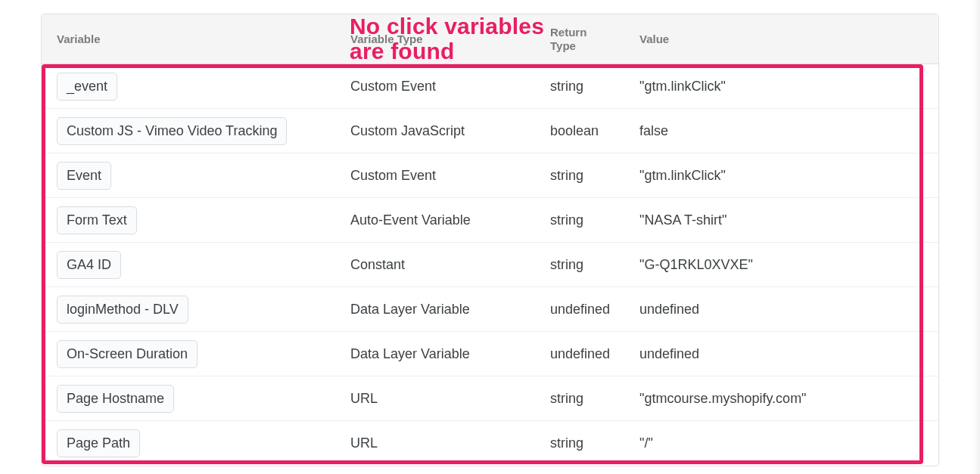 The image size is (980, 474). Describe the element at coordinates (98, 443) in the screenshot. I see `variable-chip: Page Path` at that location.